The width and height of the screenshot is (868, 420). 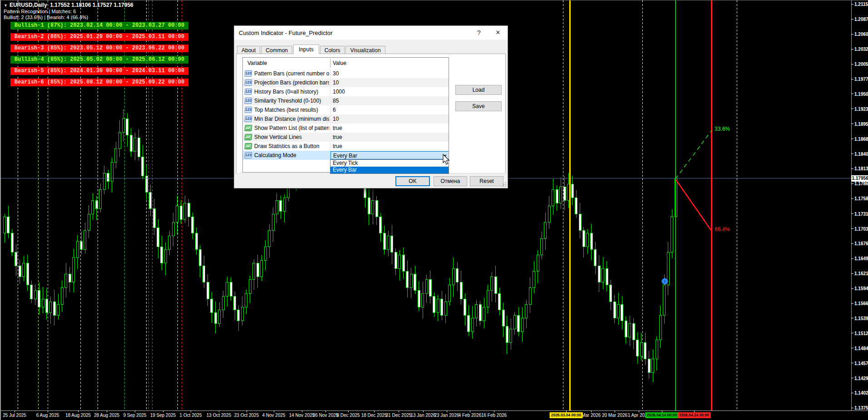 I want to click on param-name: Draw Statistics as a Button, so click(x=287, y=146).